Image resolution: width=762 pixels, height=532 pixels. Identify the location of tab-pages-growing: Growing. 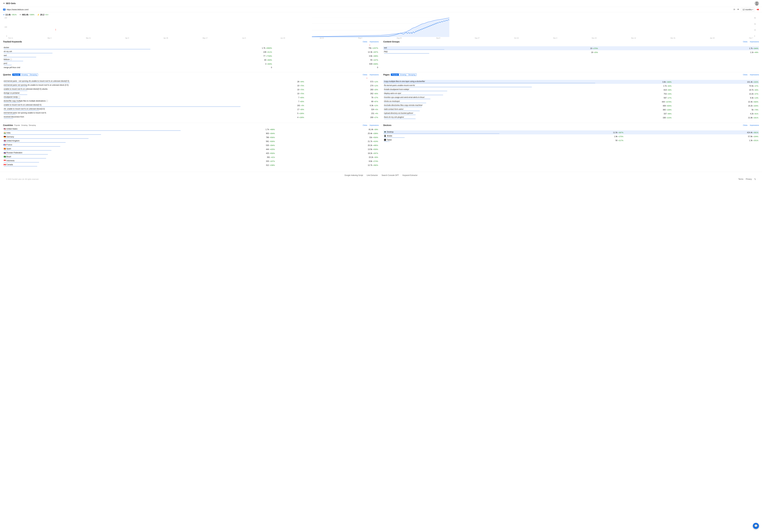
(403, 75).